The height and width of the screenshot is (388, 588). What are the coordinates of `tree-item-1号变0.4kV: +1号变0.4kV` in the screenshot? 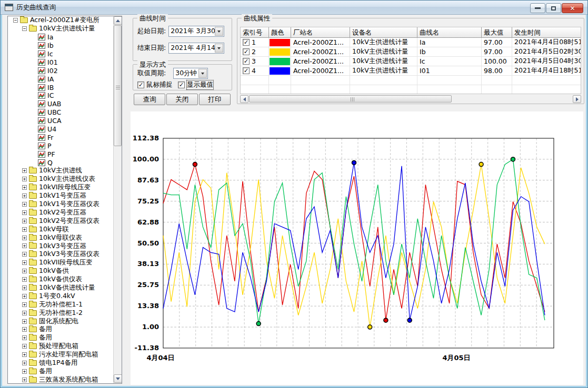 It's located at (61, 296).